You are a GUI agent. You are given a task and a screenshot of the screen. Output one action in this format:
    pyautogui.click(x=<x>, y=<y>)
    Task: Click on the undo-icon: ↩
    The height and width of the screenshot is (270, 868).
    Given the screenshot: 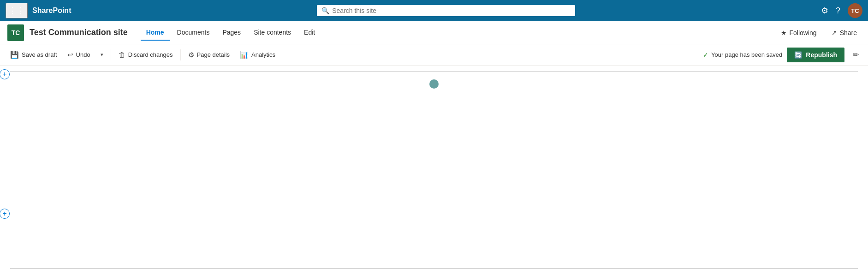 What is the action you would take?
    pyautogui.click(x=70, y=55)
    